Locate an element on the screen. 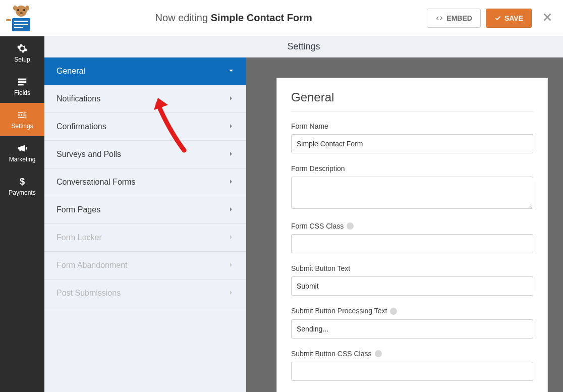  submenu-label: General is located at coordinates (71, 71).